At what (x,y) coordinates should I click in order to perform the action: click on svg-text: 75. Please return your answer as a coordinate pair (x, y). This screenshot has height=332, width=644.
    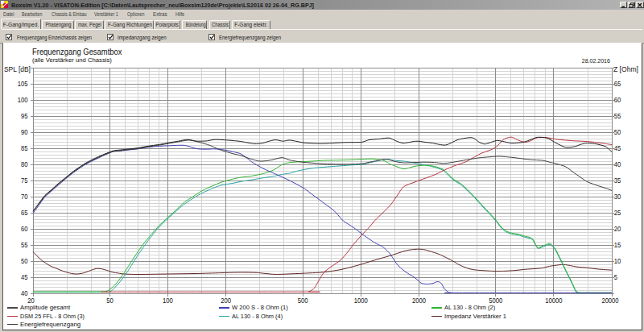
    Looking at the image, I should click on (24, 181).